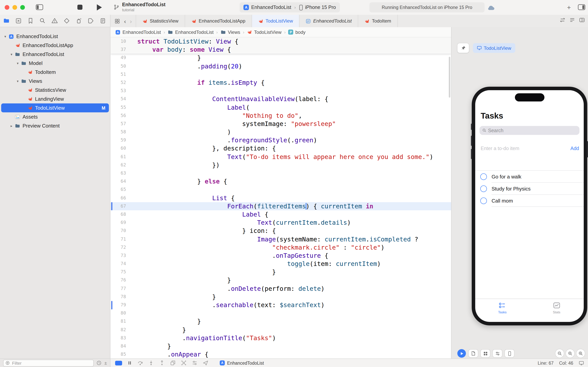  I want to click on app-tab-Tasks: Tasks, so click(502, 310).